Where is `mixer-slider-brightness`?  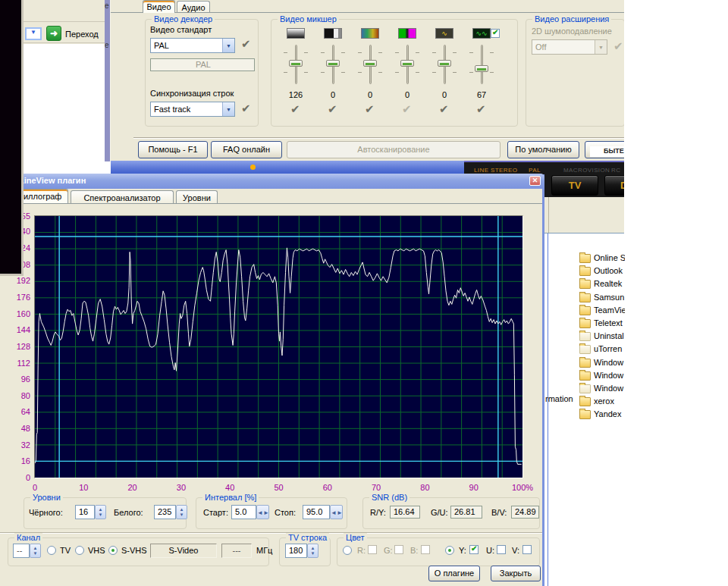
mixer-slider-brightness is located at coordinates (296, 64).